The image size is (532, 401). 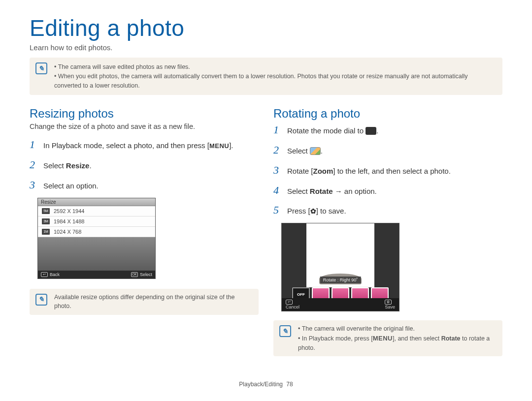 What do you see at coordinates (323, 171) in the screenshot?
I see `zoom-label: Zoom` at bounding box center [323, 171].